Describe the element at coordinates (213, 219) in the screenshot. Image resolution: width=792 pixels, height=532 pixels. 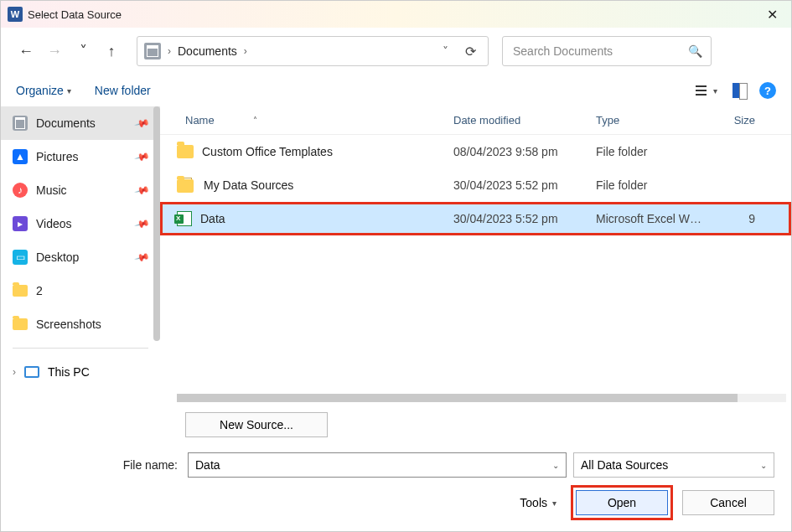
I see `file-name: Data` at that location.